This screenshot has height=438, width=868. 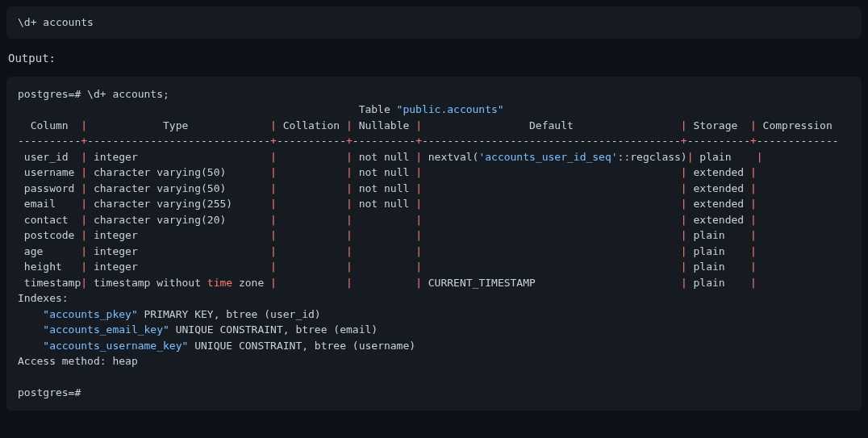 What do you see at coordinates (434, 58) in the screenshot?
I see `output-label: Output:` at bounding box center [434, 58].